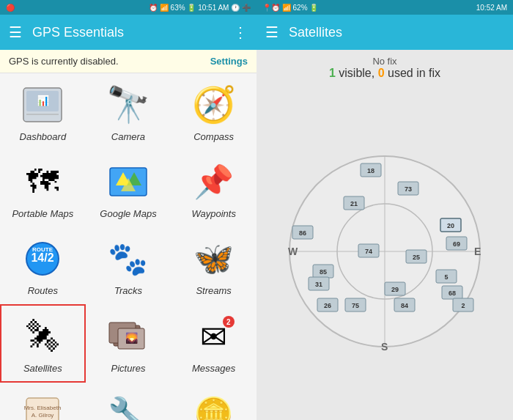 The image size is (513, 420). Describe the element at coordinates (214, 105) in the screenshot. I see `compass-icon: 🧭` at that location.